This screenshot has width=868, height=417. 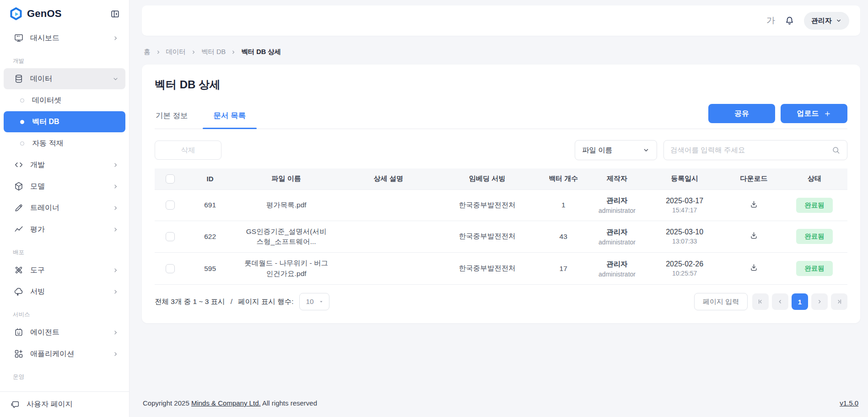 What do you see at coordinates (501, 21) in the screenshot?
I see `topbar: 가 관리자` at bounding box center [501, 21].